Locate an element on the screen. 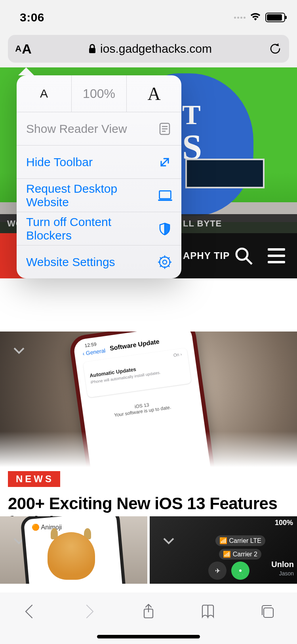  wifi-icon is located at coordinates (255, 17).